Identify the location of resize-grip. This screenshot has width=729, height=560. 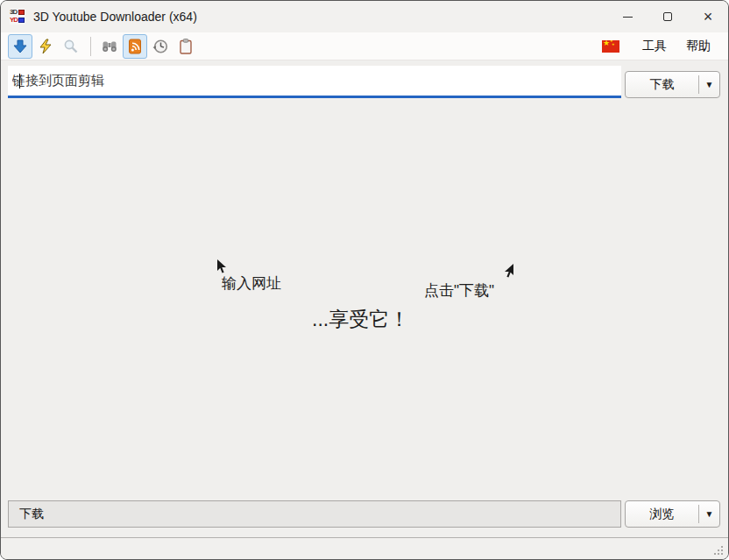
(722, 554).